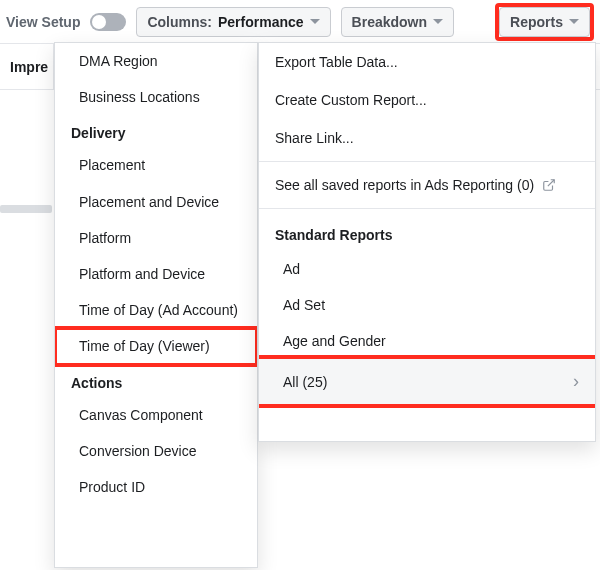 This screenshot has width=600, height=570. Describe the element at coordinates (544, 22) in the screenshot. I see `reports-highlight: Reports` at that location.